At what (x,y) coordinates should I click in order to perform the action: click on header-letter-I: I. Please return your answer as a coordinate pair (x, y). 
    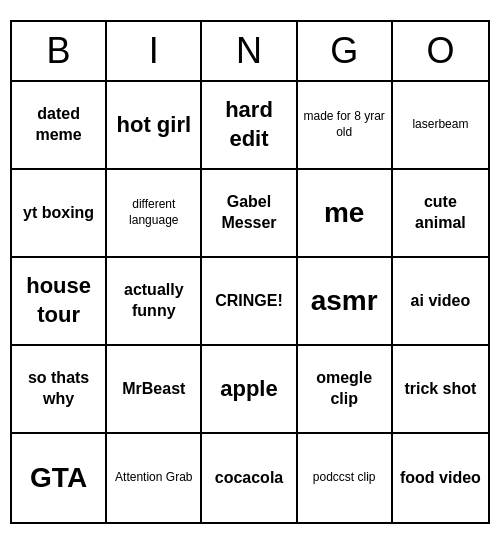
    Looking at the image, I should click on (154, 51).